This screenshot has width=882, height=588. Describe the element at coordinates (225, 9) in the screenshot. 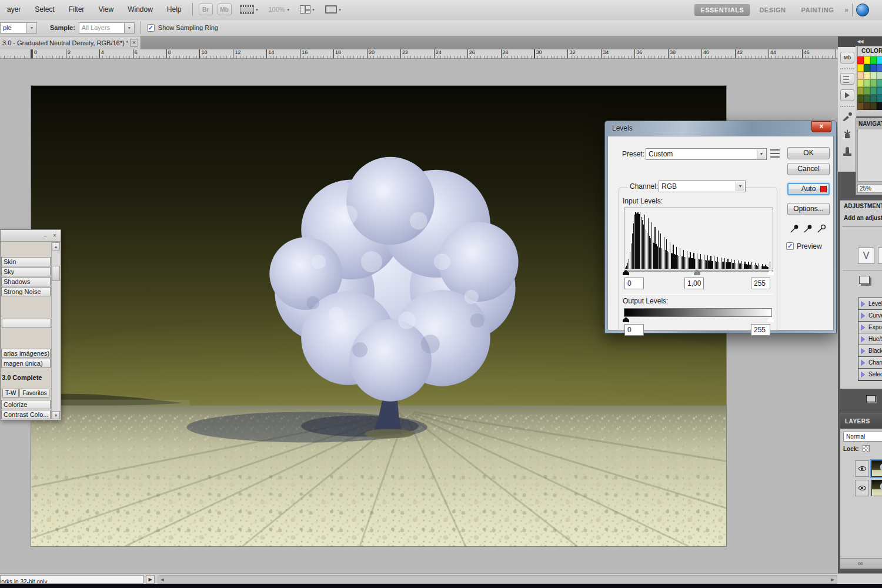

I see `mini-bridge-button: Mb` at that location.